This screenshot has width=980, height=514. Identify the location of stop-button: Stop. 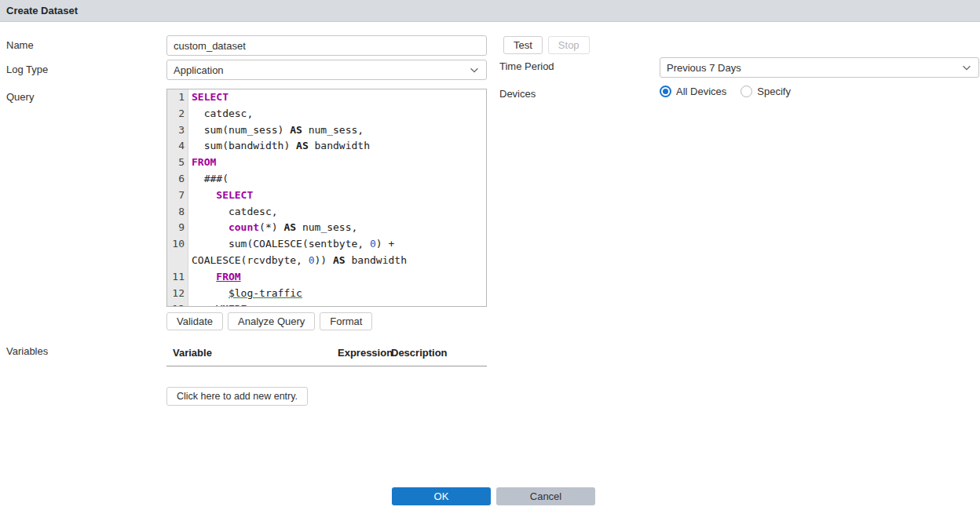
(569, 46).